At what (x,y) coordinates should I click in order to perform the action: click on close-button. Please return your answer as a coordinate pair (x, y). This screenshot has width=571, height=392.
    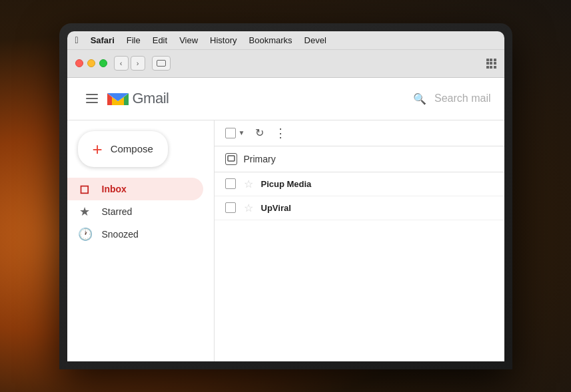
    Looking at the image, I should click on (79, 63).